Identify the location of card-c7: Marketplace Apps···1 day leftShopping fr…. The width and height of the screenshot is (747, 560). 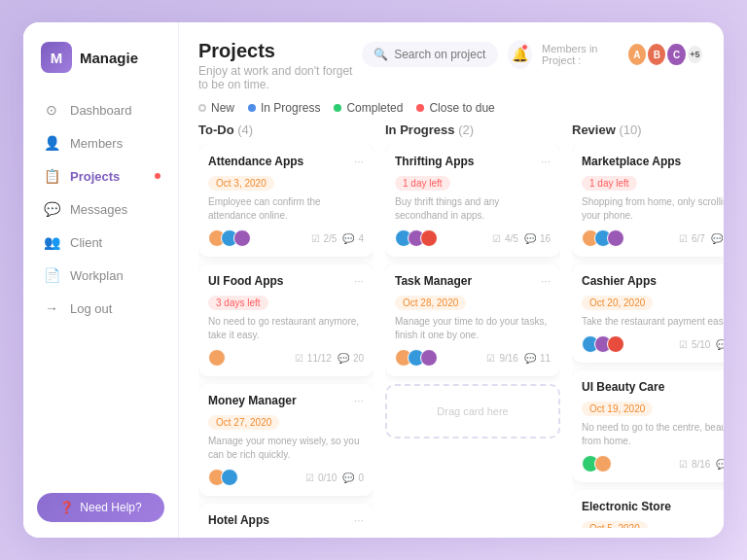
(648, 200).